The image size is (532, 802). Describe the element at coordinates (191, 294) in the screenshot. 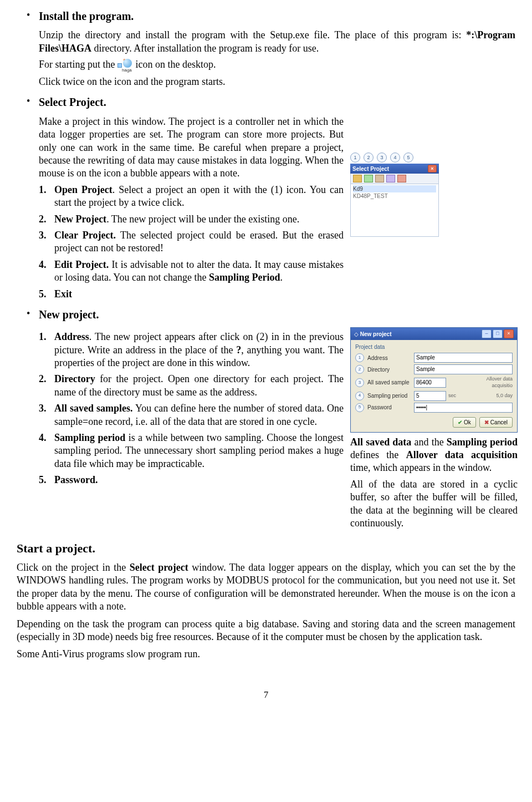

I see `sp-item-5: 5. Exit` at that location.